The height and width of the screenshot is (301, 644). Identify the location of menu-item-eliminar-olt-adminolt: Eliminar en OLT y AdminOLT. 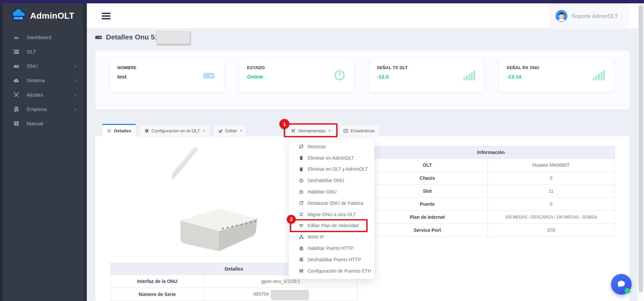
(332, 169).